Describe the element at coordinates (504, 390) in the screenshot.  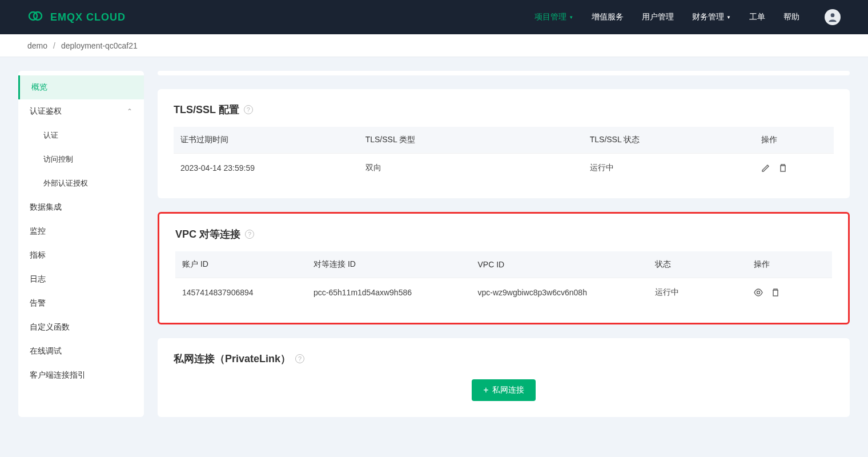
I see `add-private-link-button: + 私网连接` at that location.